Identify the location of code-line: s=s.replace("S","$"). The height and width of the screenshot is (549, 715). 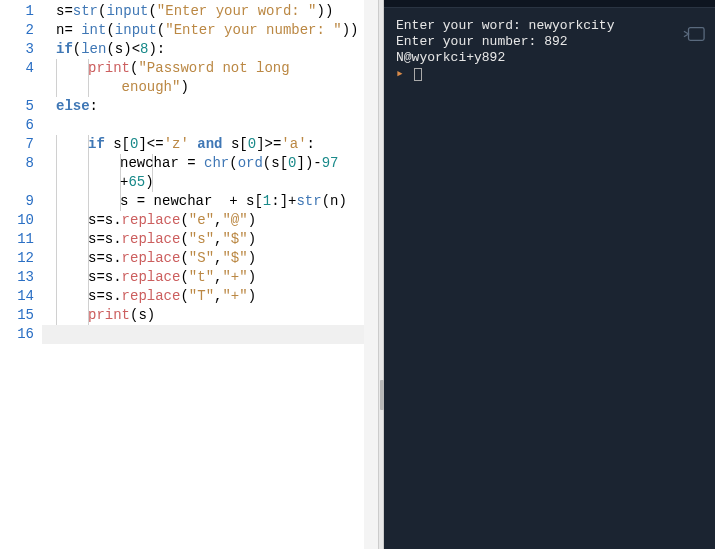
(210, 258).